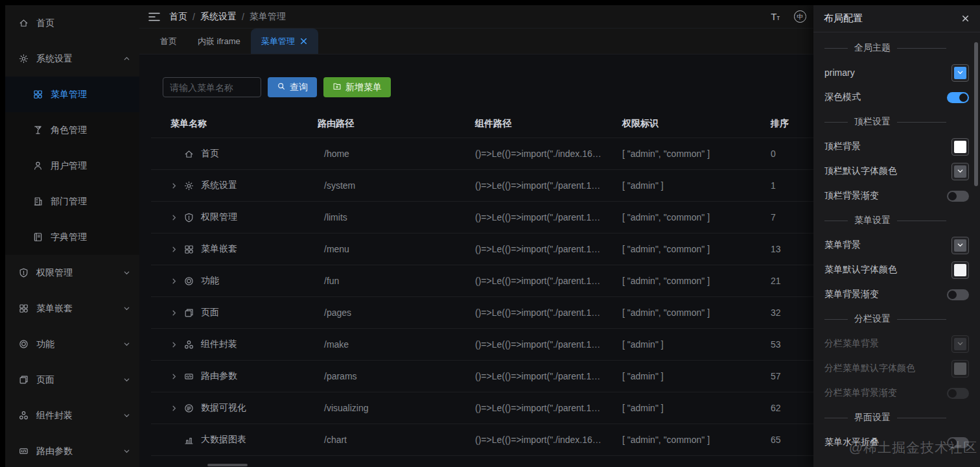 The height and width of the screenshot is (467, 980). Describe the element at coordinates (73, 130) in the screenshot. I see `sidebar-item-role-management: 角色管理` at that location.